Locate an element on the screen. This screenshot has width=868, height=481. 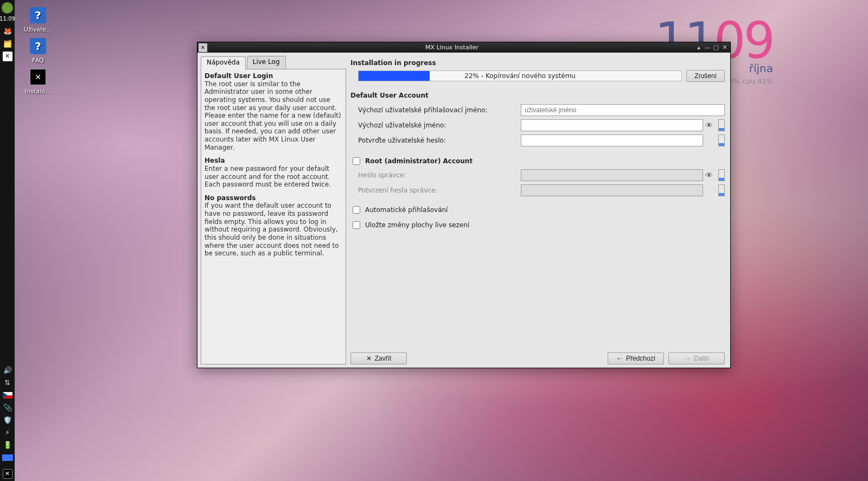
root-heading: Root (administrator) Account is located at coordinates (419, 161).